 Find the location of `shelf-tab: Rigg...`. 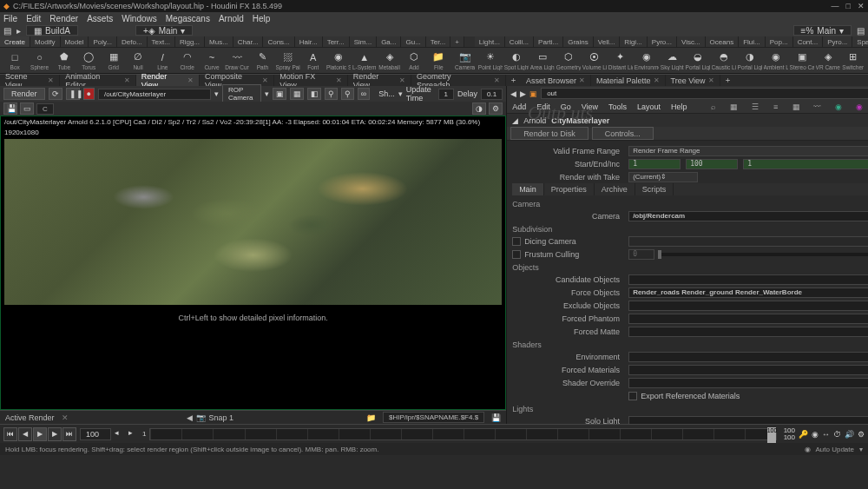

shelf-tab: Rigg... is located at coordinates (190, 42).